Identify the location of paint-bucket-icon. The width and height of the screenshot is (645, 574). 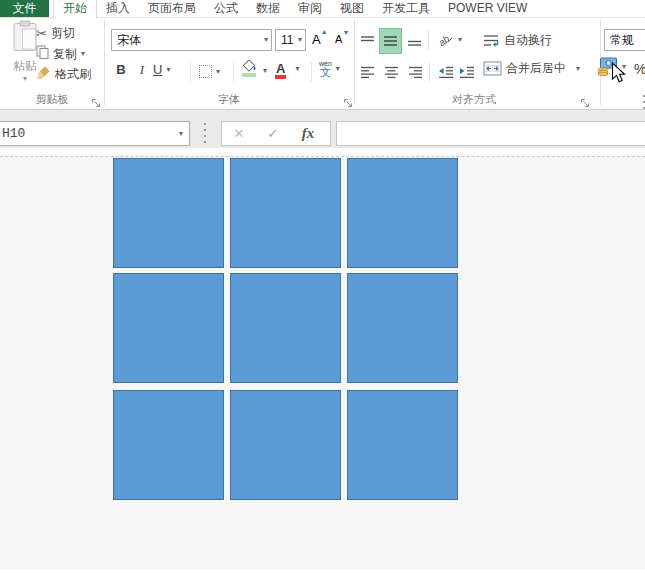
(250, 71).